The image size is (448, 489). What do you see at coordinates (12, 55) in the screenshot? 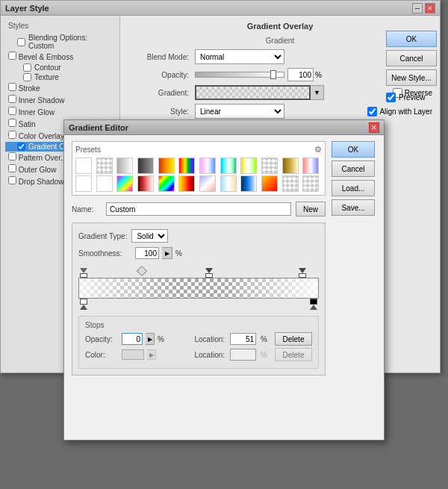
I see `bevel-checkbox` at bounding box center [12, 55].